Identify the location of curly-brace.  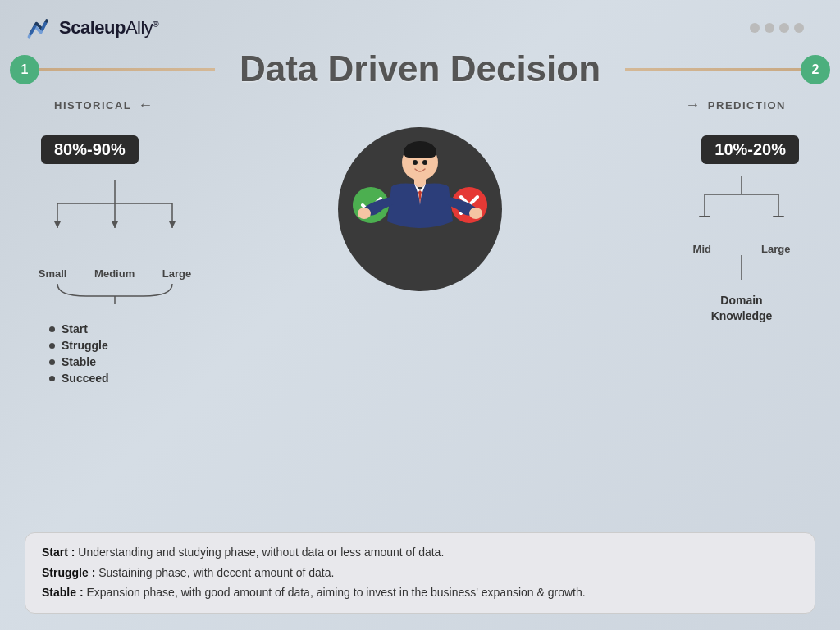
(115, 292).